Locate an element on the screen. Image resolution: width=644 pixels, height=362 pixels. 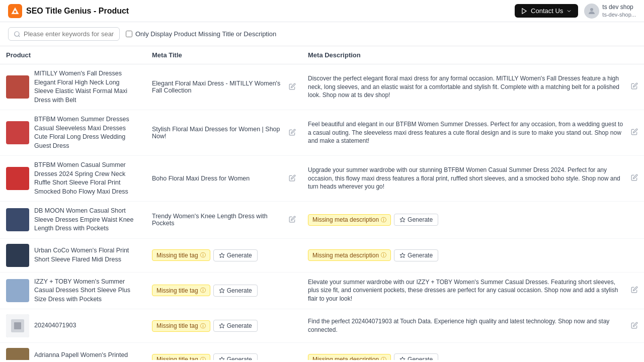
meta-desc-text: Find the perfect 202404071903 at Touch D… is located at coordinates (468, 326).